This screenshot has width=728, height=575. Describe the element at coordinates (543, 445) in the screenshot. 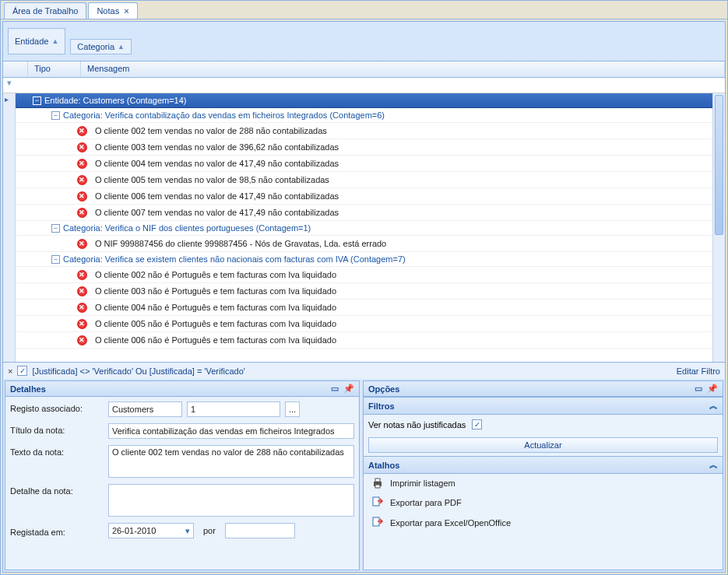

I see `actualizar-button: Actualizar` at that location.